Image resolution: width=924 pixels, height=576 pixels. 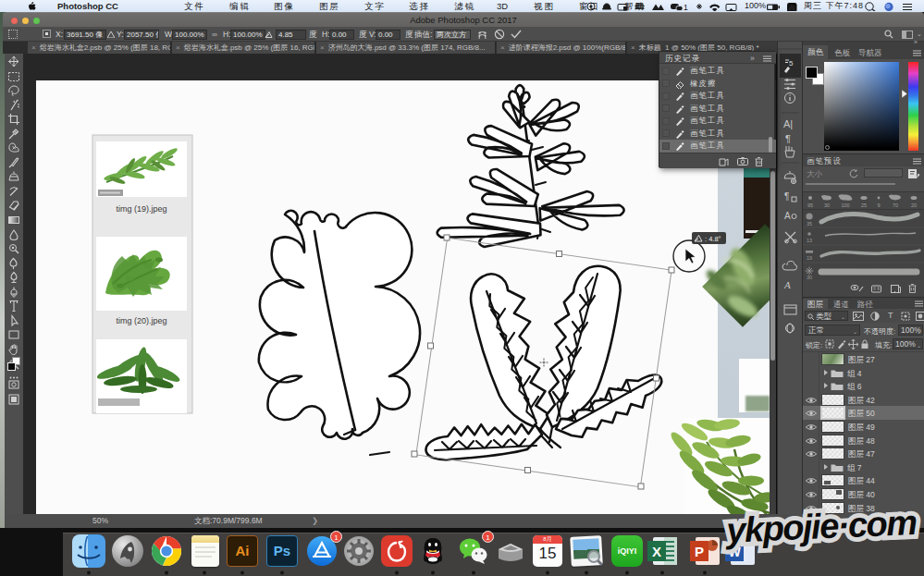 I want to click on svg-text:: 4.8°: : 4.8°, so click(x=713, y=239).